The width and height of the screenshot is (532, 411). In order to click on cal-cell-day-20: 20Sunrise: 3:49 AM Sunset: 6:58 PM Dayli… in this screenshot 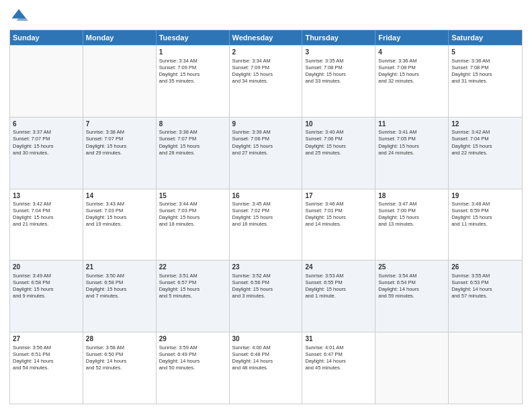, I will do `click(47, 296)`.